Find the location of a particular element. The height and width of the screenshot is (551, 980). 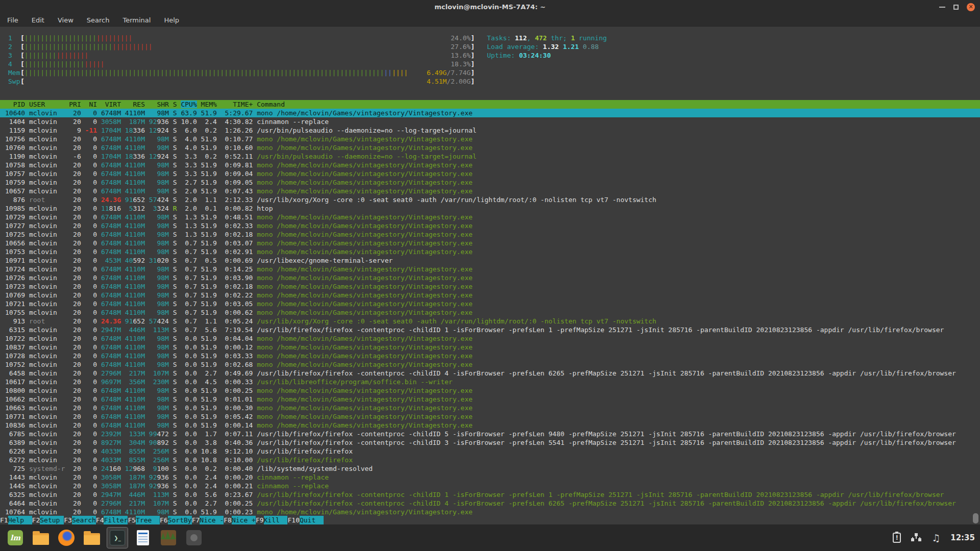

process-row-10723: 10723 mclovin 20 0 6748M 4110M 98M S 0.7… is located at coordinates (490, 287).